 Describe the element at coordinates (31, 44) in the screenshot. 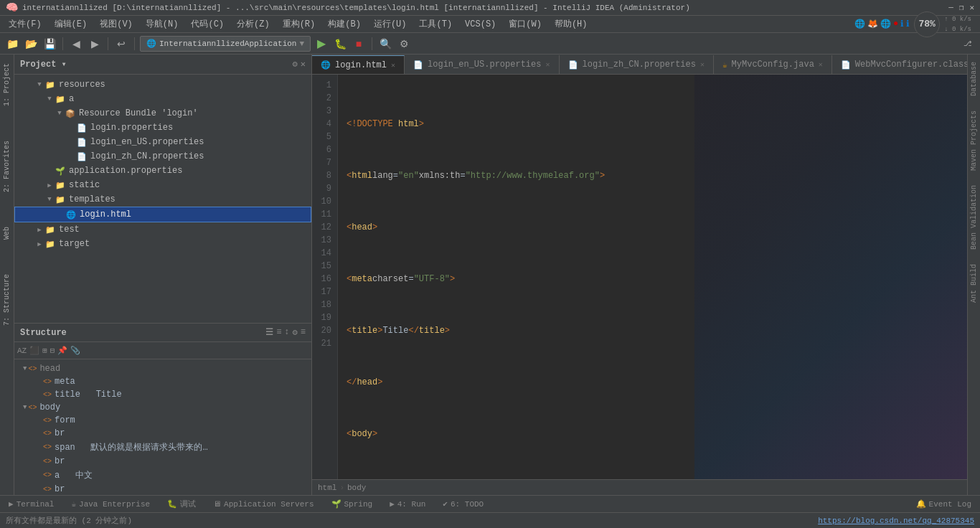

I see `open-btn: 📂` at that location.